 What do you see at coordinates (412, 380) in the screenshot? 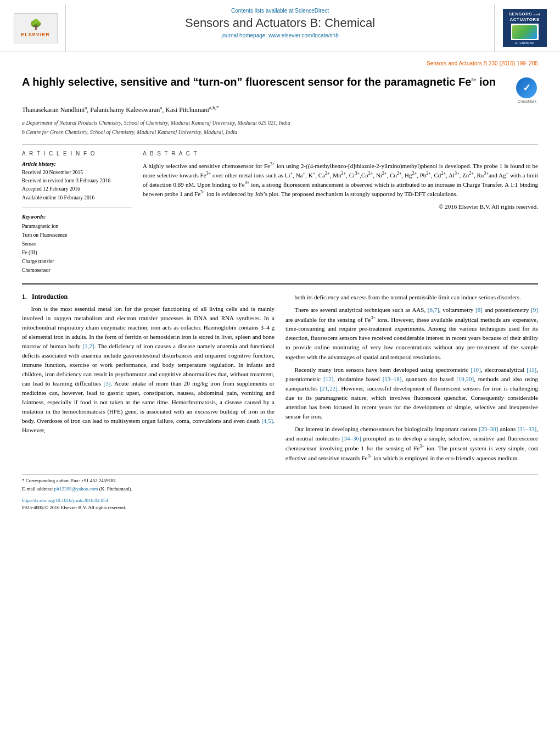
I see `body-col-right: both its deficiency and excess from the …` at bounding box center [412, 380].